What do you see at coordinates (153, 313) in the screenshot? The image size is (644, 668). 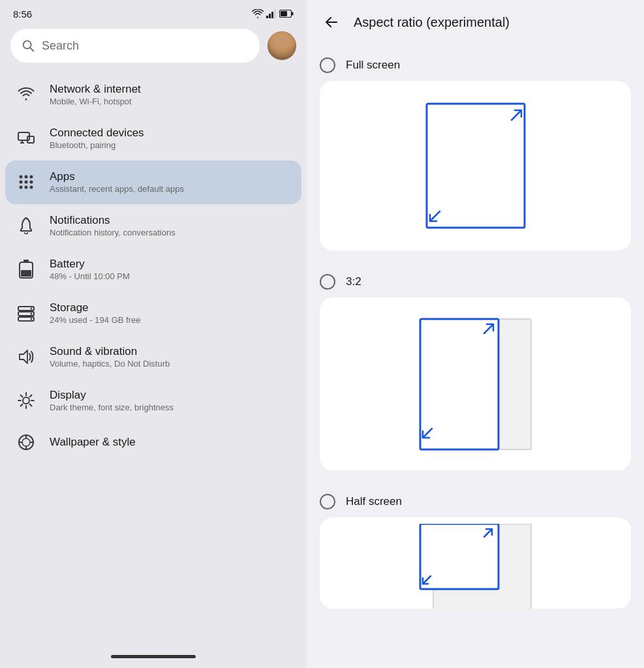 I see `settings-item-storage: Storage 24% used - 194 GB free` at bounding box center [153, 313].